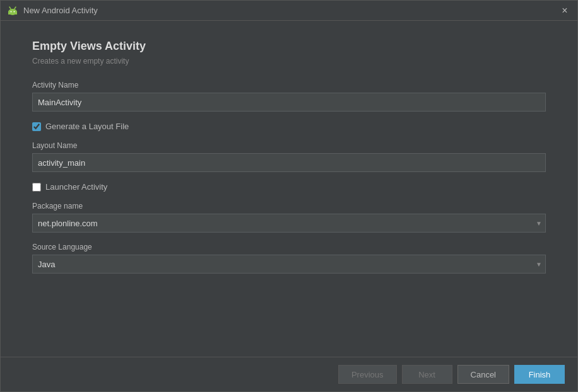  I want to click on package-name-group: Package name net.plonline.com ▼, so click(289, 217).